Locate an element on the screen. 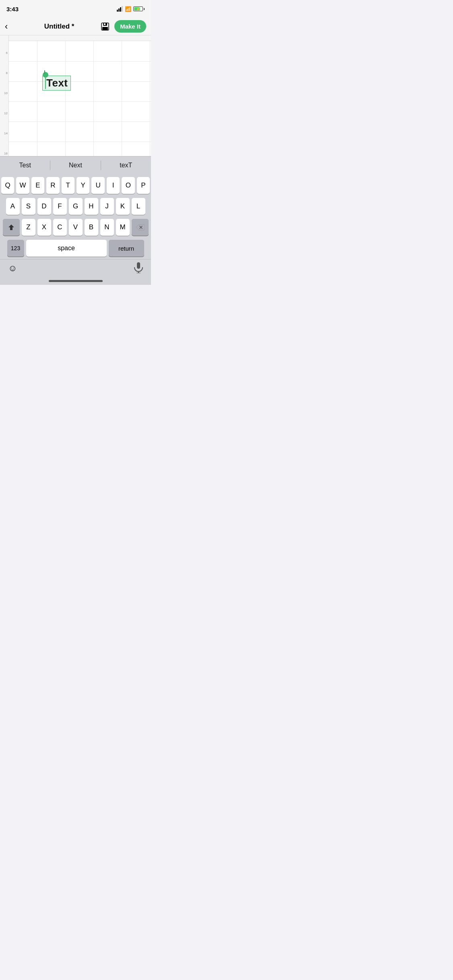 This screenshot has height=980, width=453. save-button is located at coordinates (105, 27).